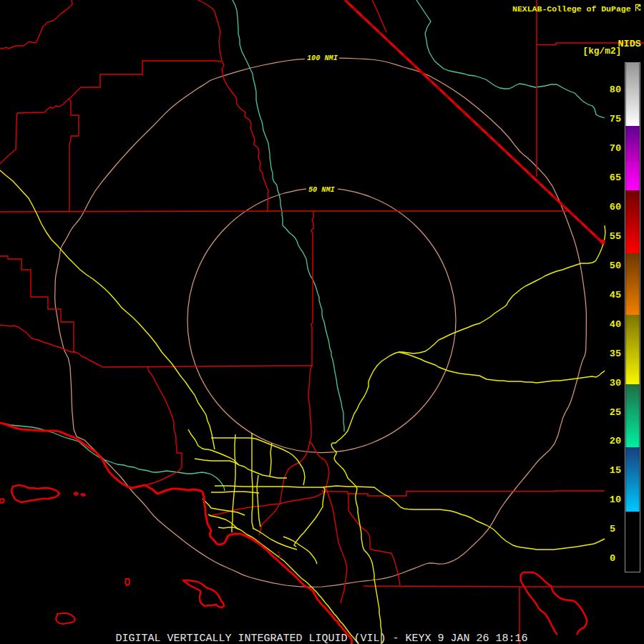  I want to click on svg-text: 50, so click(615, 266).